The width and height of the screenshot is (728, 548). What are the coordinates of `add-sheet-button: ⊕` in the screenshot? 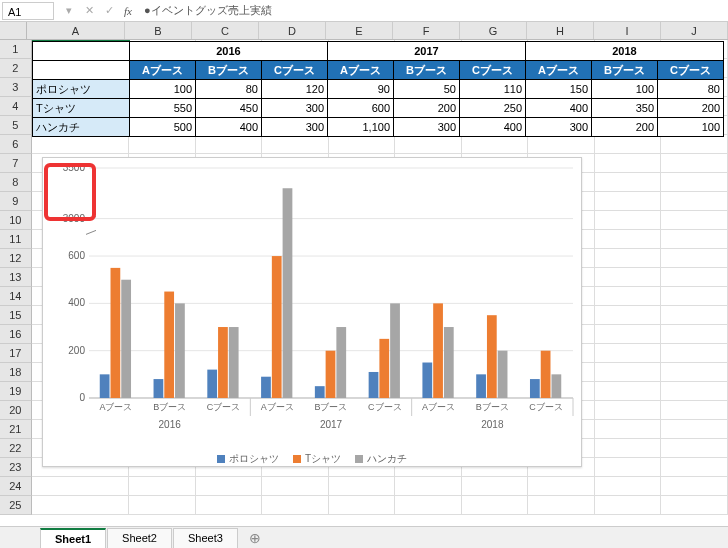 It's located at (255, 538).